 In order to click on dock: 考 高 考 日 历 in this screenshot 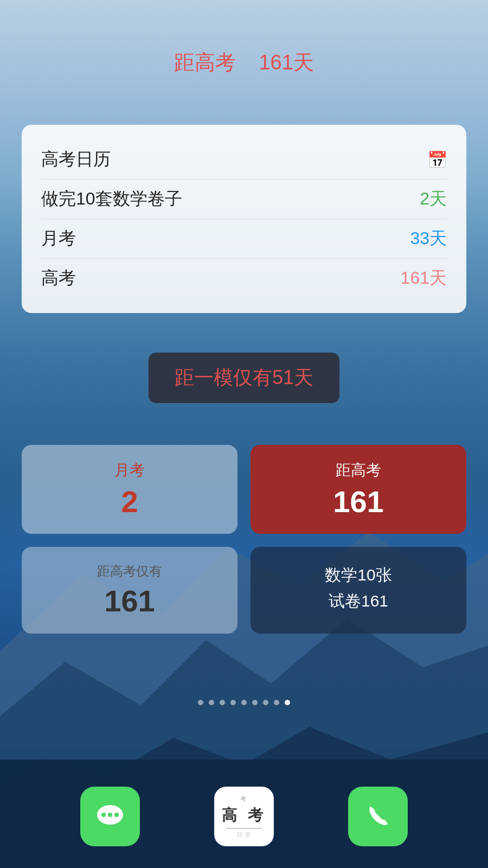, I will do `click(244, 816)`.